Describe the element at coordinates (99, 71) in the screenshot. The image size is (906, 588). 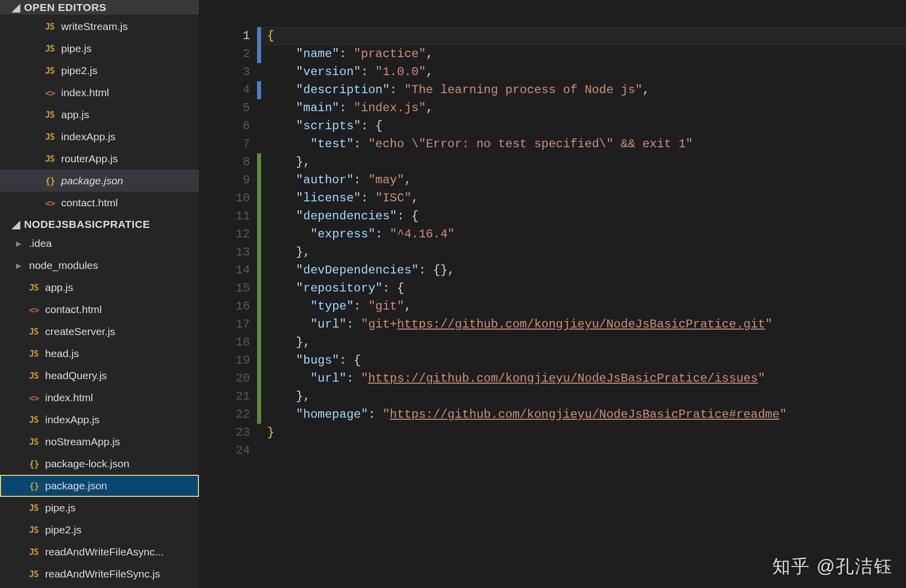
I see `open-editor-item: JSpipe2.js` at that location.